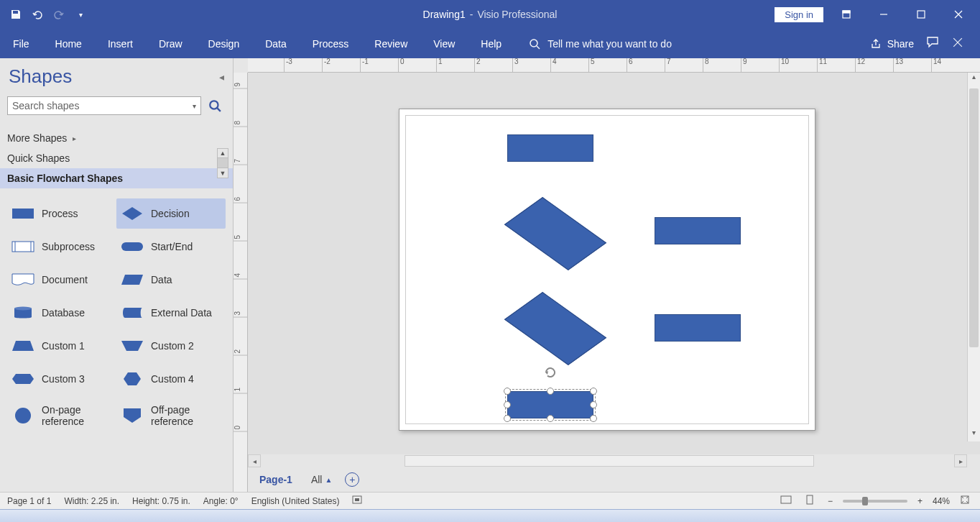 The height and width of the screenshot is (522, 980). I want to click on tab-file: File, so click(22, 43).